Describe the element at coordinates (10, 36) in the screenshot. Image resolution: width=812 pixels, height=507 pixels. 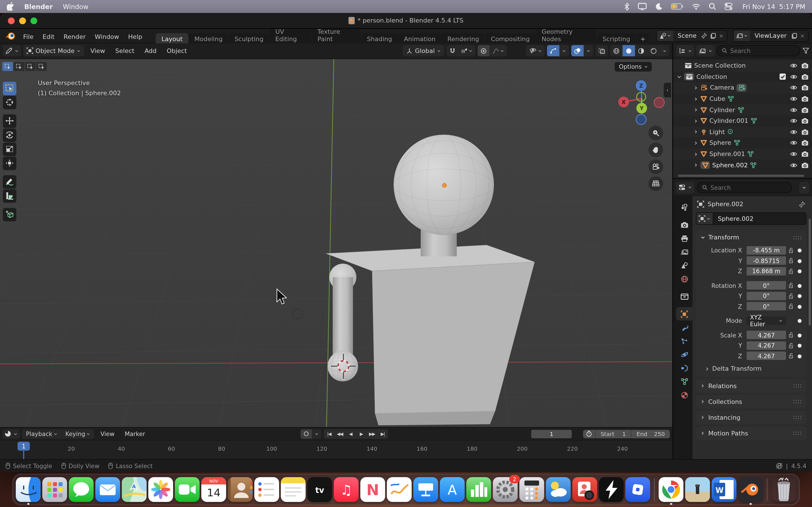
I see `blender-logo-icon` at that location.